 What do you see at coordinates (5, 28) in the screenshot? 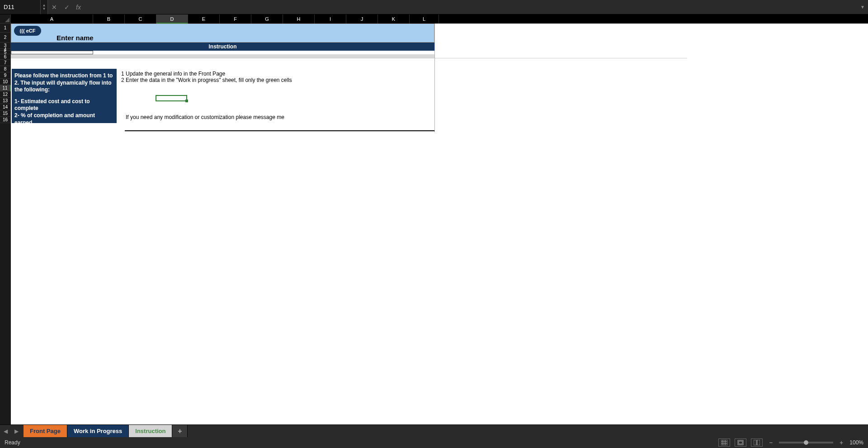
I see `row-header-1: 1` at bounding box center [5, 28].